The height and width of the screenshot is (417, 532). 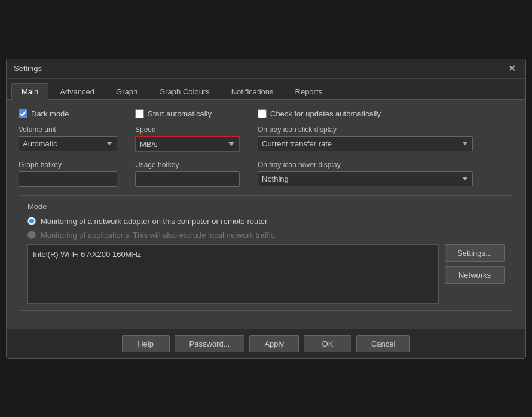 I want to click on dark-mode-checkbox, so click(x=23, y=114).